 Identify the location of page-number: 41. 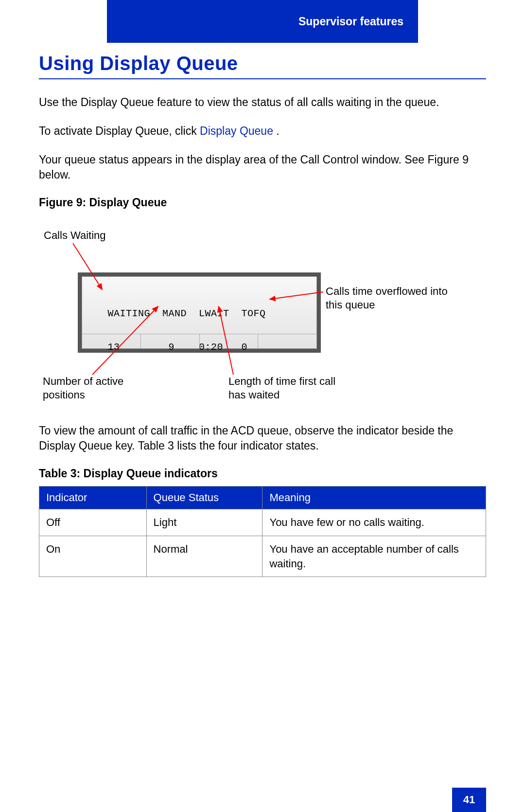
(469, 800).